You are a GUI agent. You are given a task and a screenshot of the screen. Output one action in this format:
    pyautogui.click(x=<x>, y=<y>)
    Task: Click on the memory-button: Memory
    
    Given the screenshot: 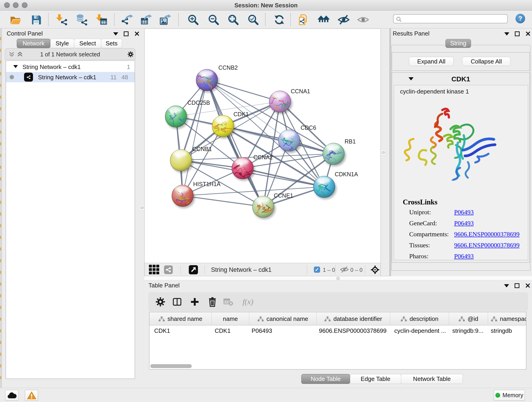 What is the action you would take?
    pyautogui.click(x=509, y=395)
    